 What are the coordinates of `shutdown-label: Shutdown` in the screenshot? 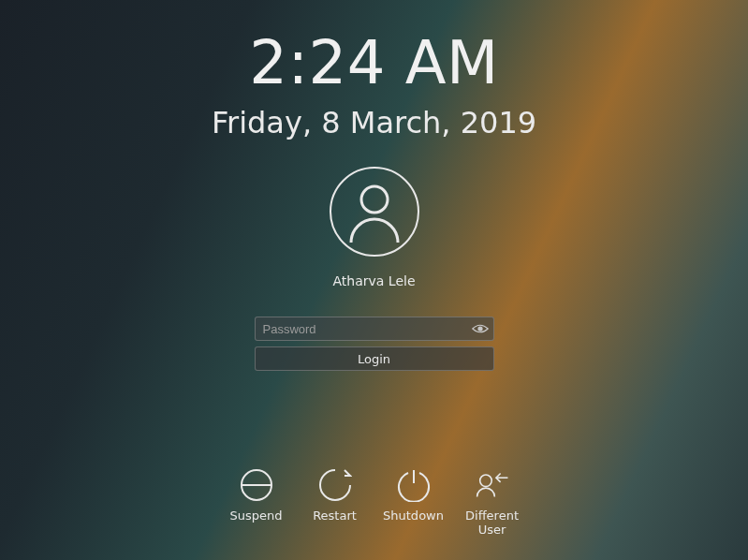 It's located at (414, 517).